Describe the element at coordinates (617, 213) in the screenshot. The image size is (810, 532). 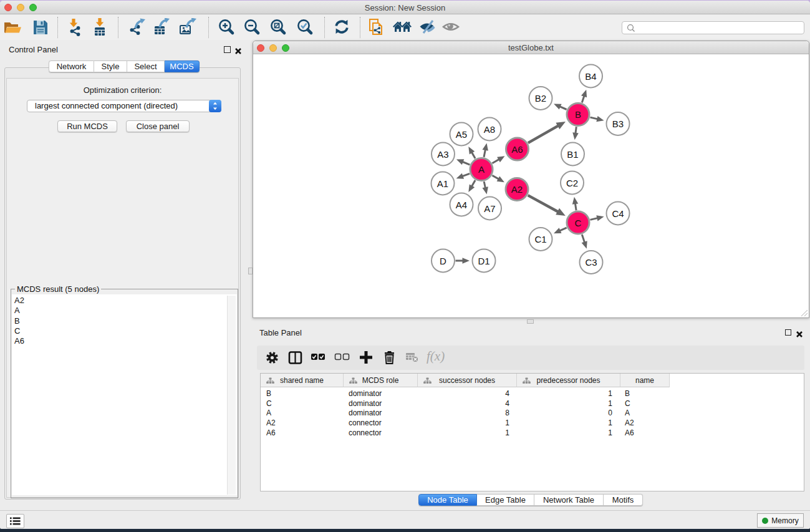
I see `svg-text: C4` at that location.